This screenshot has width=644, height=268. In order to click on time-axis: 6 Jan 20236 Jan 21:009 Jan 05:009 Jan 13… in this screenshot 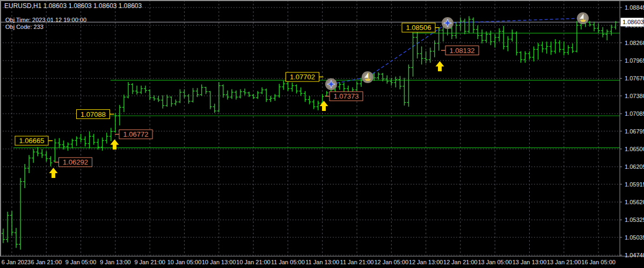, I will do `click(309, 262)`.